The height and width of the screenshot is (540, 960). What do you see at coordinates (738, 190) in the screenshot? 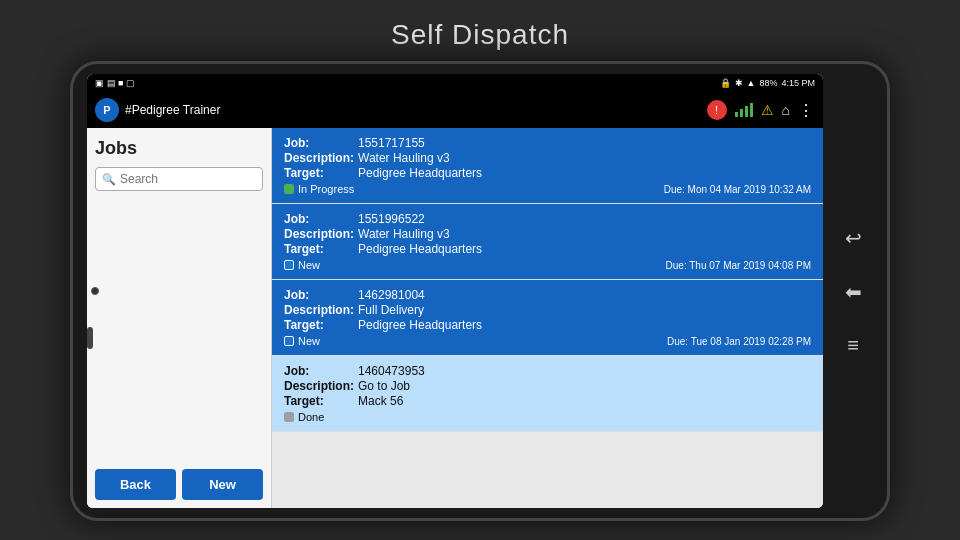
I see `due-date: Due: Mon 04 Mar 2019 10:32 AM` at bounding box center [738, 190].